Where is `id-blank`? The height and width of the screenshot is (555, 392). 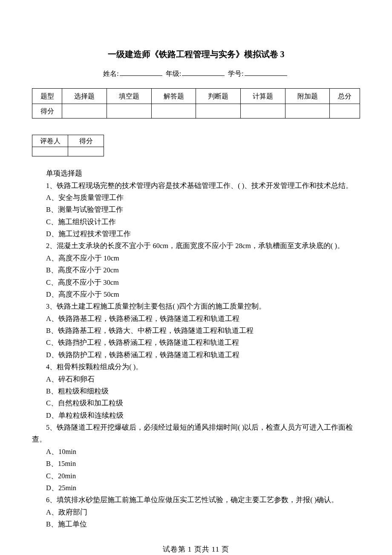
id-blank is located at coordinates (266, 72).